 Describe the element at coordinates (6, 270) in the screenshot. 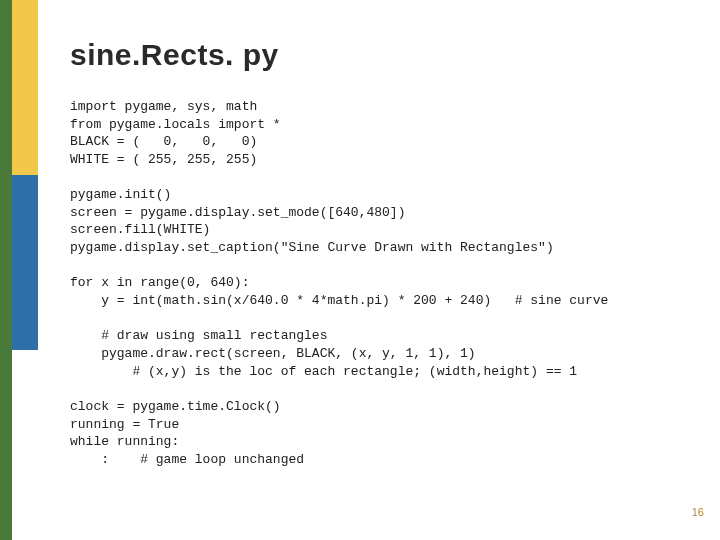

I see `sidebar-green-stripe` at that location.